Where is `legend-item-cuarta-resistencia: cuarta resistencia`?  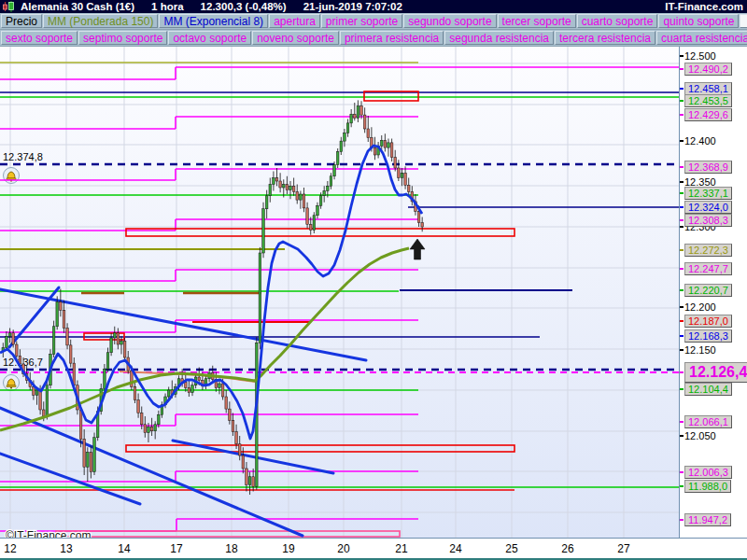
legend-item-cuarta-resistencia: cuarta resistencia is located at coordinates (702, 37).